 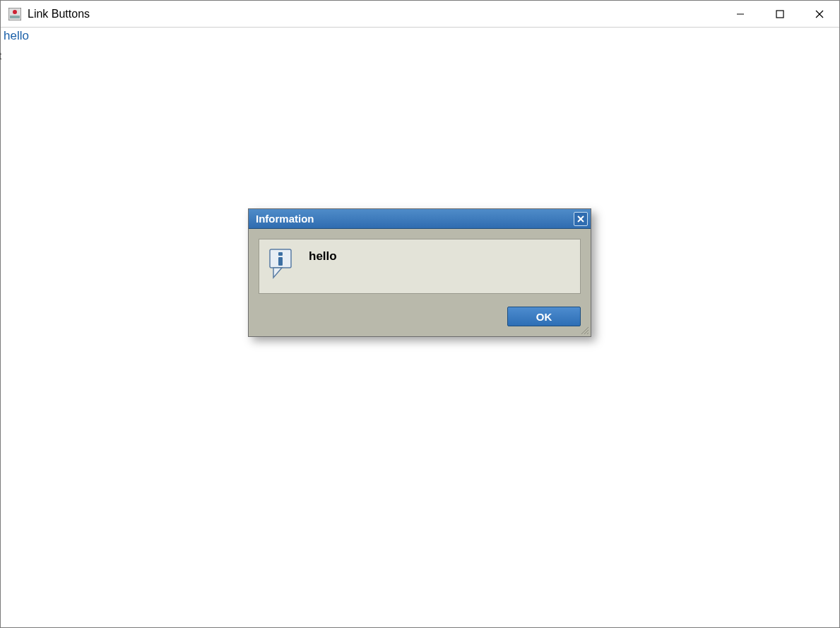 I want to click on maximize-button, so click(x=780, y=14).